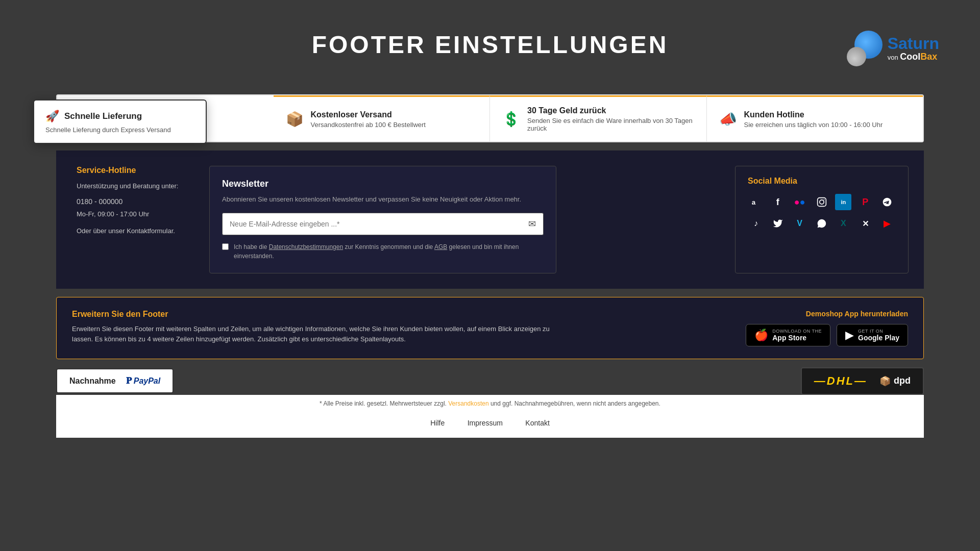  What do you see at coordinates (306, 247) in the screenshot?
I see `datenschutz-link: Datenschutzbestimmungen` at bounding box center [306, 247].